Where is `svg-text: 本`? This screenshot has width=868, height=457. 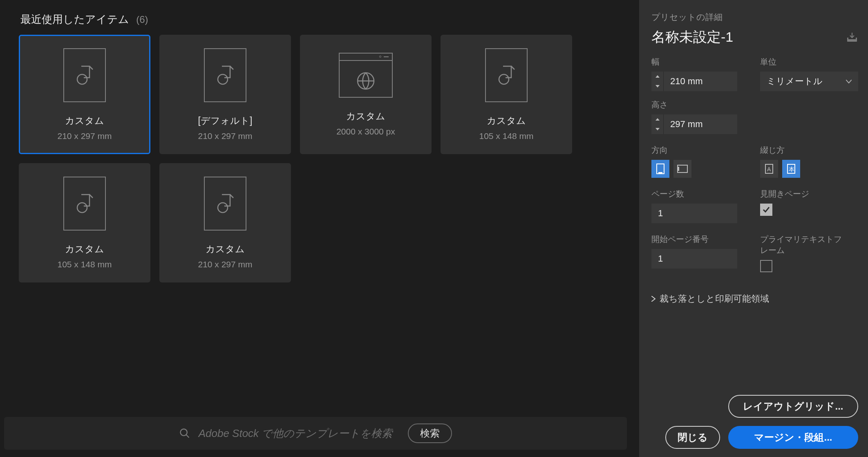 svg-text: 本 is located at coordinates (792, 169).